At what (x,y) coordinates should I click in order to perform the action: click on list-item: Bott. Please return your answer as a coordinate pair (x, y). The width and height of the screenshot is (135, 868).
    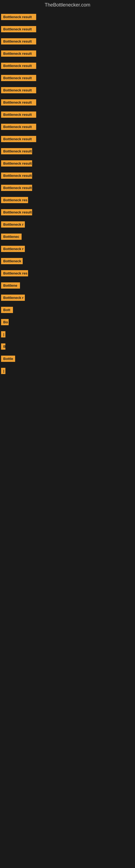
    Looking at the image, I should click on (68, 310).